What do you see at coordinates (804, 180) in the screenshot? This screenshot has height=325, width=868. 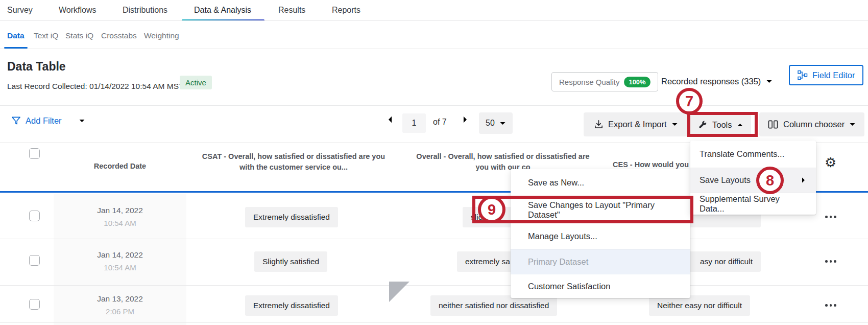 I see `chevron-right-icon` at bounding box center [804, 180].